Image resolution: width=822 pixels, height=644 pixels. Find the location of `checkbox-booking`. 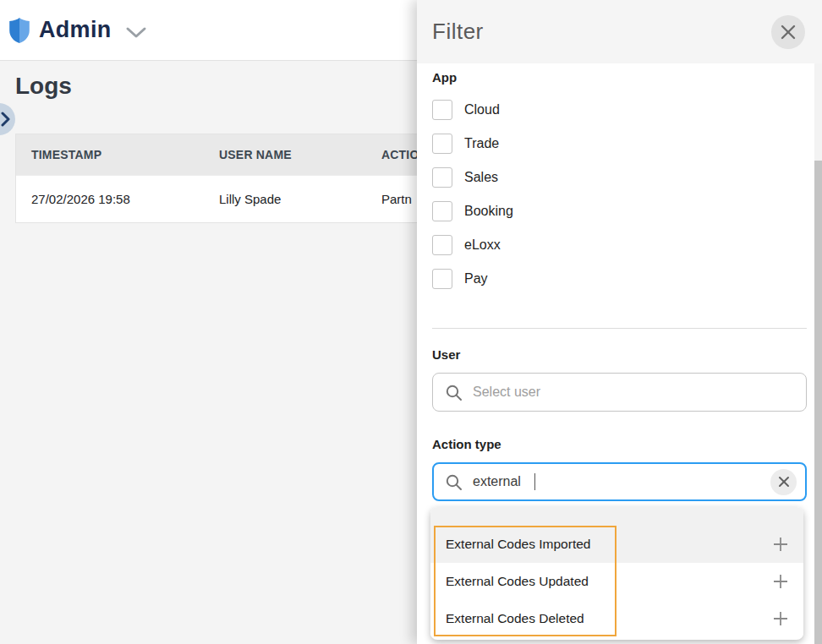

checkbox-booking is located at coordinates (442, 211).